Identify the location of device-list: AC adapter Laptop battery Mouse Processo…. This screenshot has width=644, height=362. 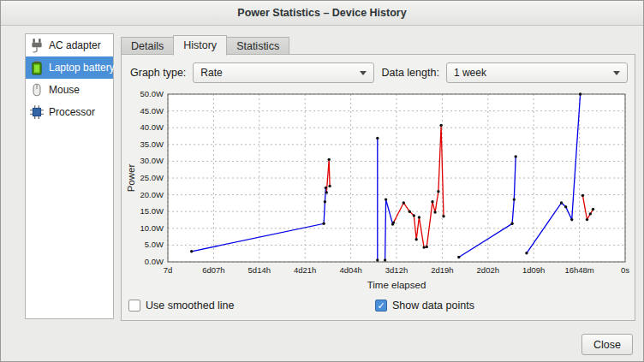
(69, 176).